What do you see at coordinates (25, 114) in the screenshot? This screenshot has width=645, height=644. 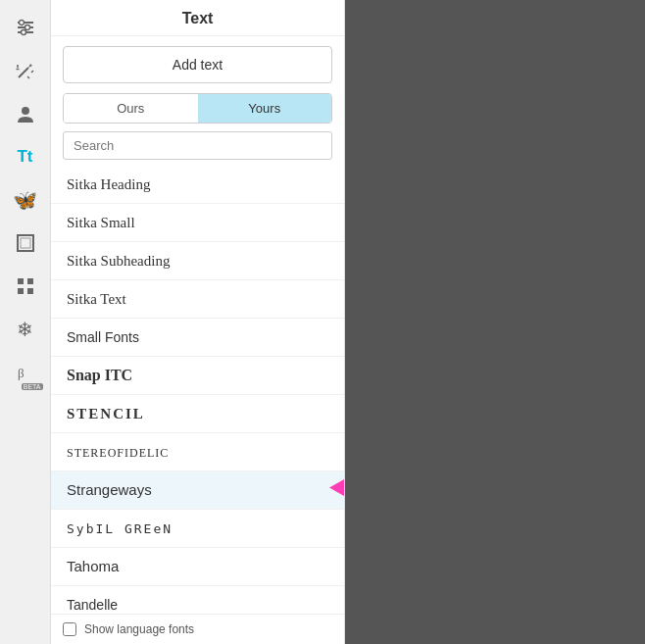 I see `avatar-icon` at bounding box center [25, 114].